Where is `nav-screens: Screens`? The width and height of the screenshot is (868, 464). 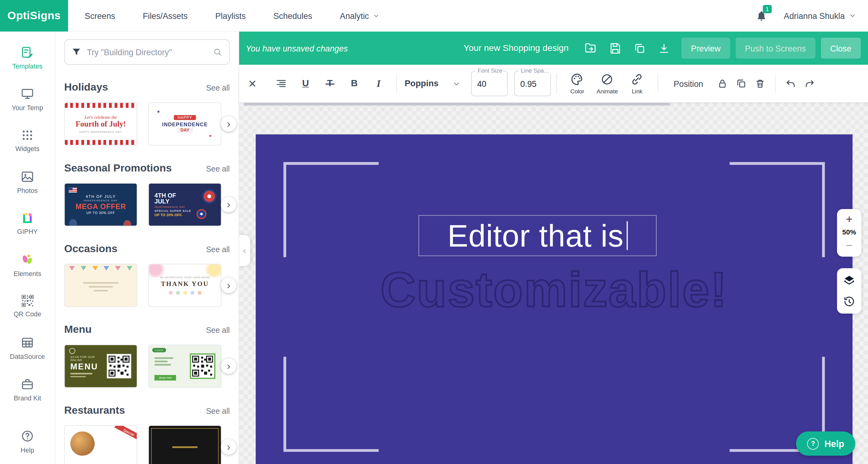 nav-screens: Screens is located at coordinates (100, 15).